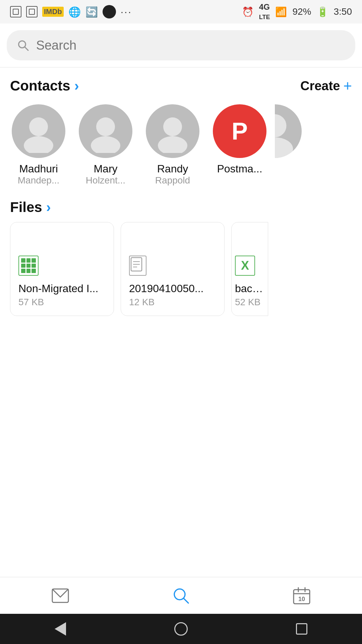 Image resolution: width=362 pixels, height=644 pixels. I want to click on bottom-nav: 10, so click(181, 595).